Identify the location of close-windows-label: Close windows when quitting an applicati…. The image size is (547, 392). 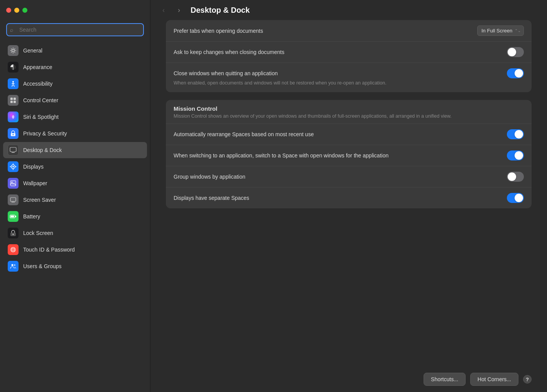
(226, 73).